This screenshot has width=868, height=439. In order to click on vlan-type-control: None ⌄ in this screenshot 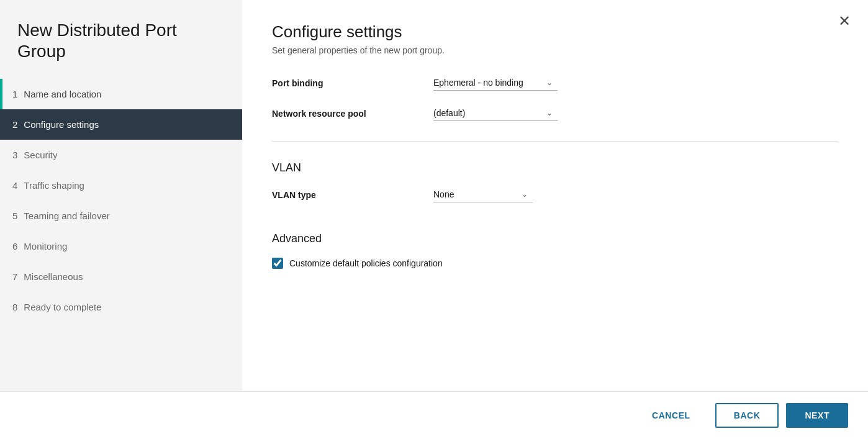, I will do `click(483, 195)`.